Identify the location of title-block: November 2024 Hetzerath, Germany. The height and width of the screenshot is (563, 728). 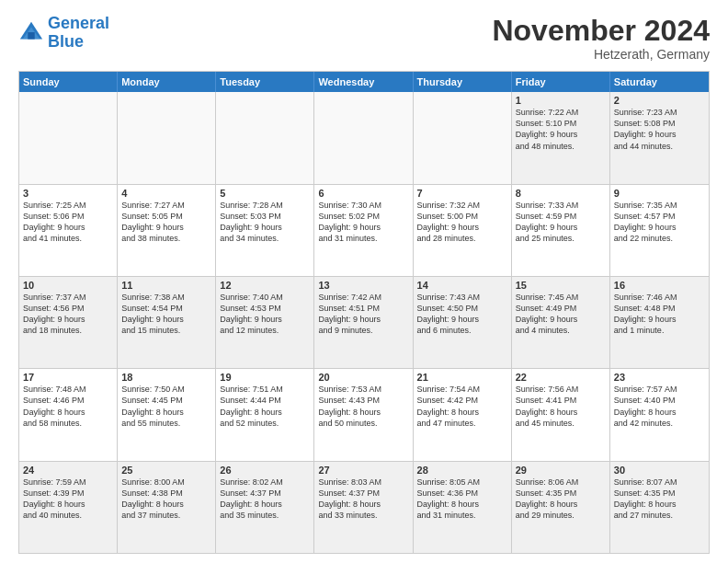
(601, 39).